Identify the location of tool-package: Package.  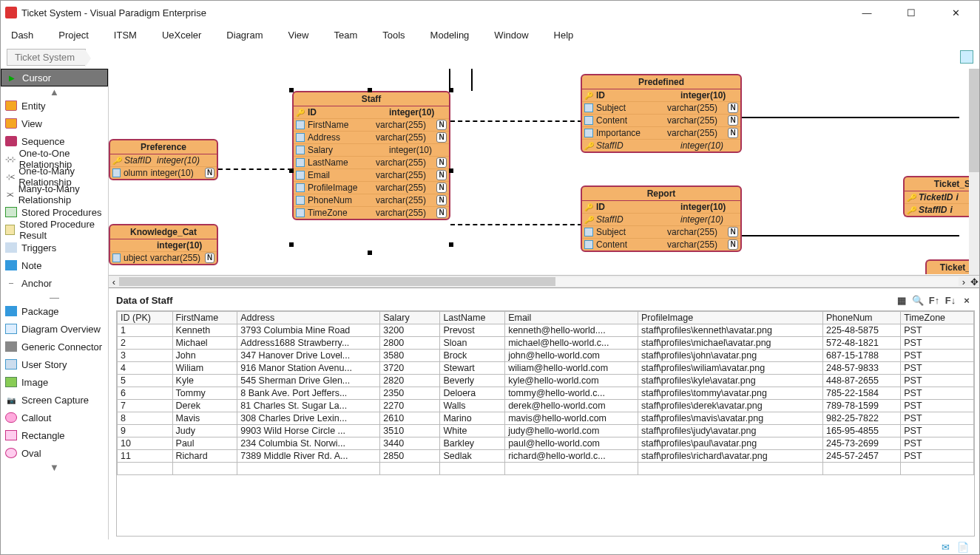
(55, 311).